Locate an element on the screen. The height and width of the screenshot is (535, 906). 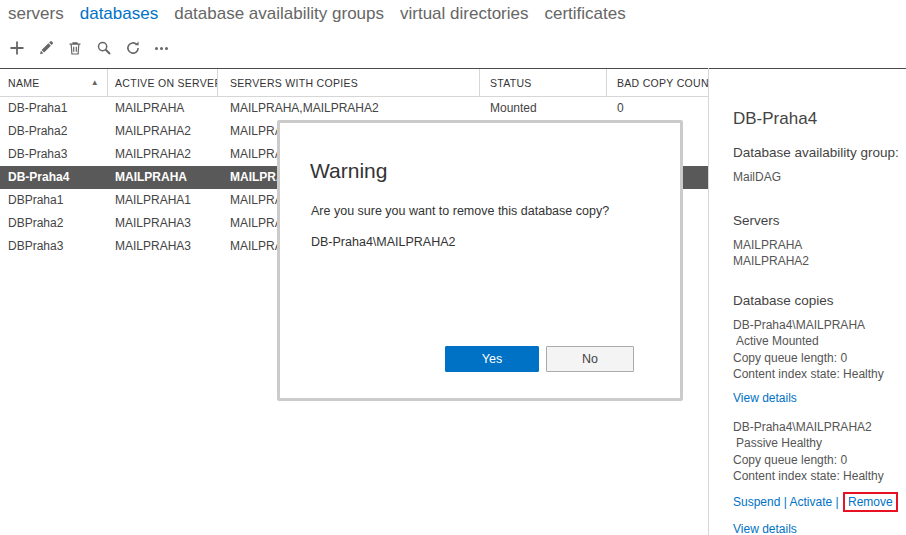
column-header-bad-copy-count: BAD COPY COUNT is located at coordinates (658, 83).